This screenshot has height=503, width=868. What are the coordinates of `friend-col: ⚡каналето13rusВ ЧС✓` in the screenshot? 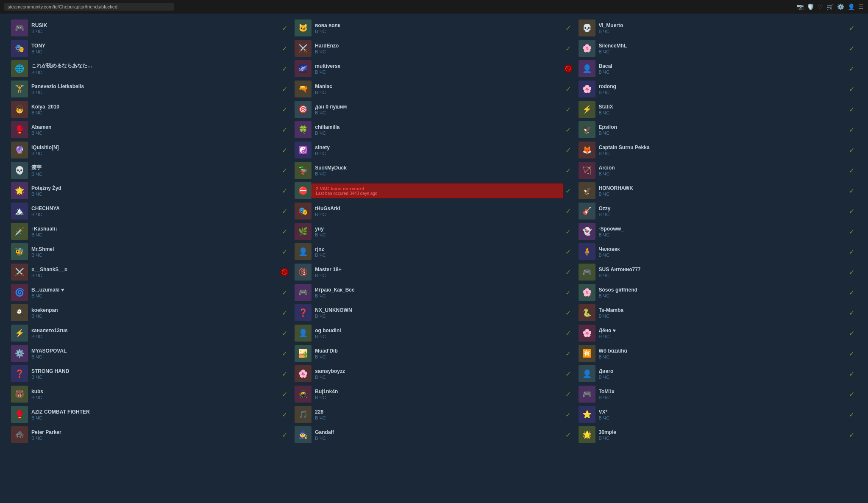 It's located at (150, 333).